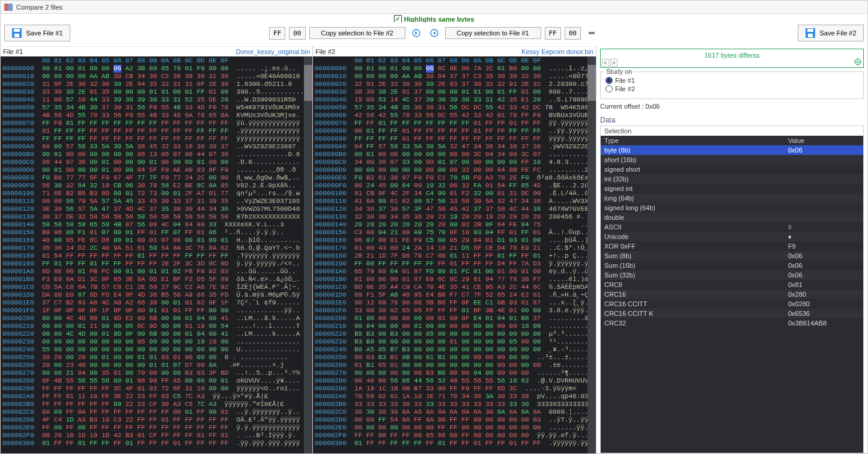  What do you see at coordinates (13, 52) in the screenshot?
I see `panel-left-label: File #1` at bounding box center [13, 52].